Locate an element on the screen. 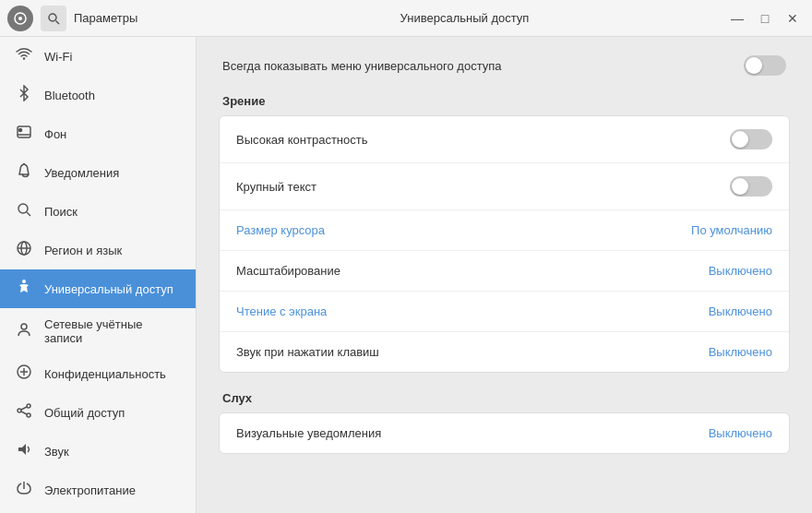  sidebar-label-sharing: Общий доступ is located at coordinates (85, 413).